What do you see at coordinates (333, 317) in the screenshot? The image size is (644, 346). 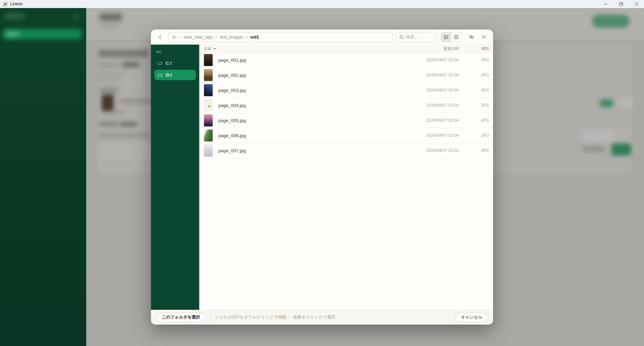 I see `footer-hint: フォルダ/ZIPをダブルクリックで移動 ・ 画像をクリックで選択` at bounding box center [333, 317].